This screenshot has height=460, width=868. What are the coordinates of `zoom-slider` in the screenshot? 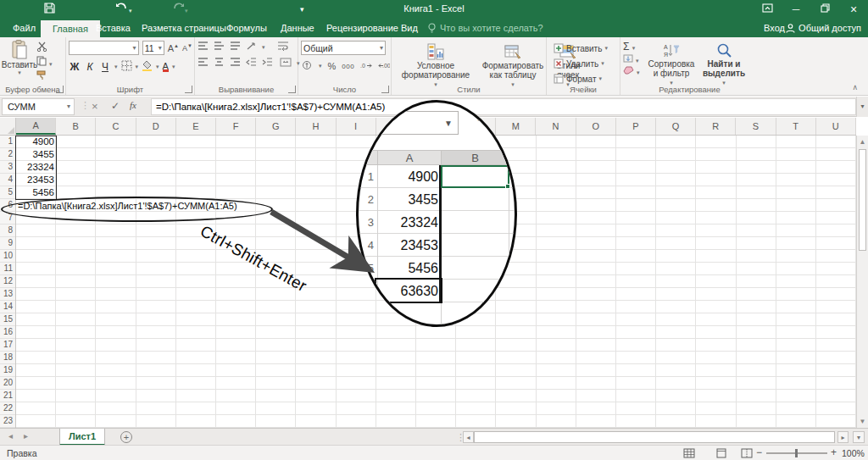 It's located at (797, 453).